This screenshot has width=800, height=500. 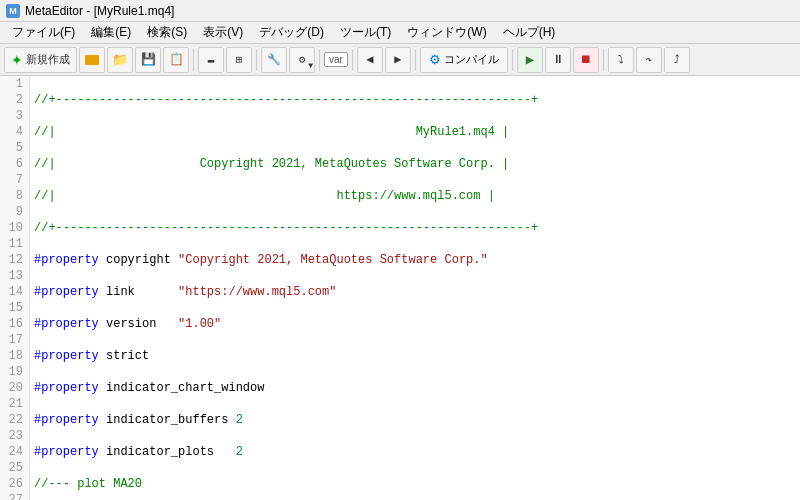 I want to click on code-line-5: //+-------------------------------------…, so click(x=415, y=228).